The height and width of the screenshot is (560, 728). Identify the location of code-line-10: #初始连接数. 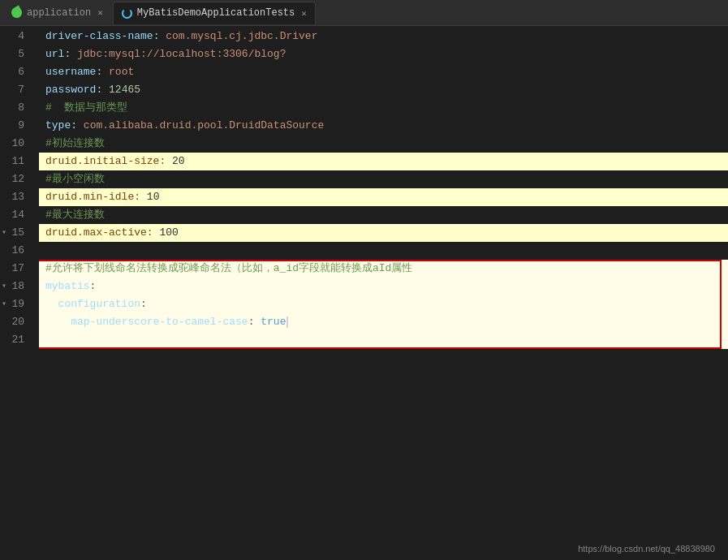
(383, 144).